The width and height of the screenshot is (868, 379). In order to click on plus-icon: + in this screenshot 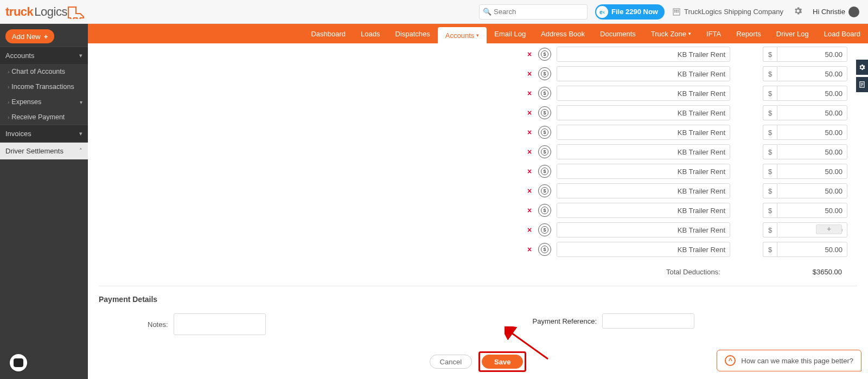, I will do `click(46, 37)`.